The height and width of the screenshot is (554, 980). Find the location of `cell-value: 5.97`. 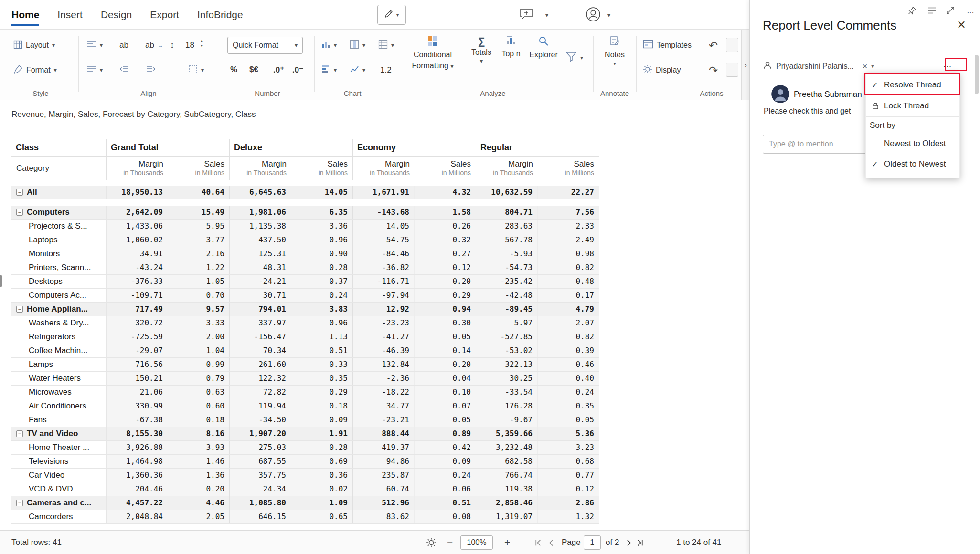

cell-value: 5.97 is located at coordinates (507, 323).